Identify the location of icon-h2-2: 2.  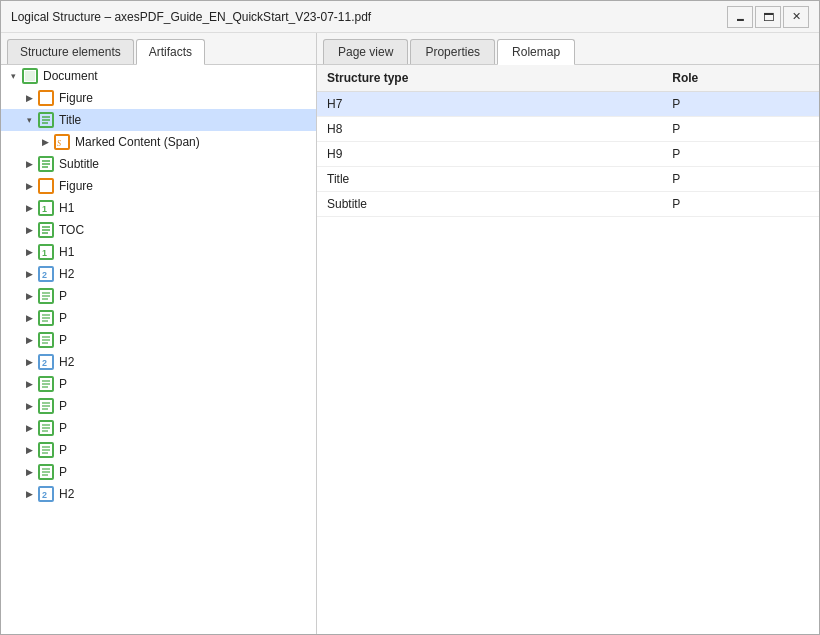
(46, 362).